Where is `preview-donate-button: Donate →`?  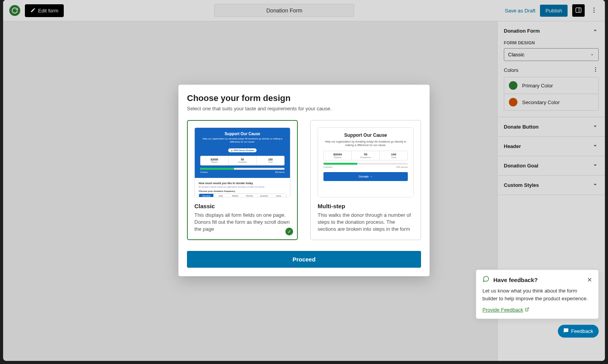 preview-donate-button: Donate → is located at coordinates (365, 176).